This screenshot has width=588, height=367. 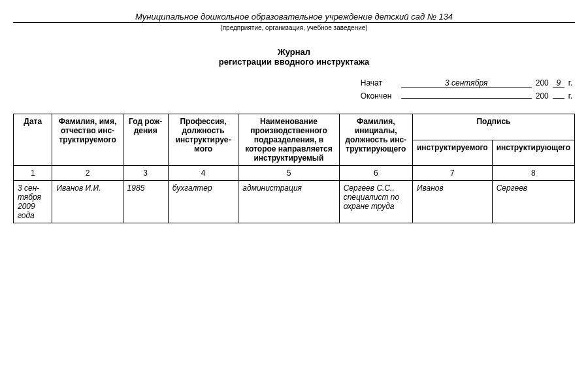 I want to click on coln-6: 6, so click(x=376, y=174).